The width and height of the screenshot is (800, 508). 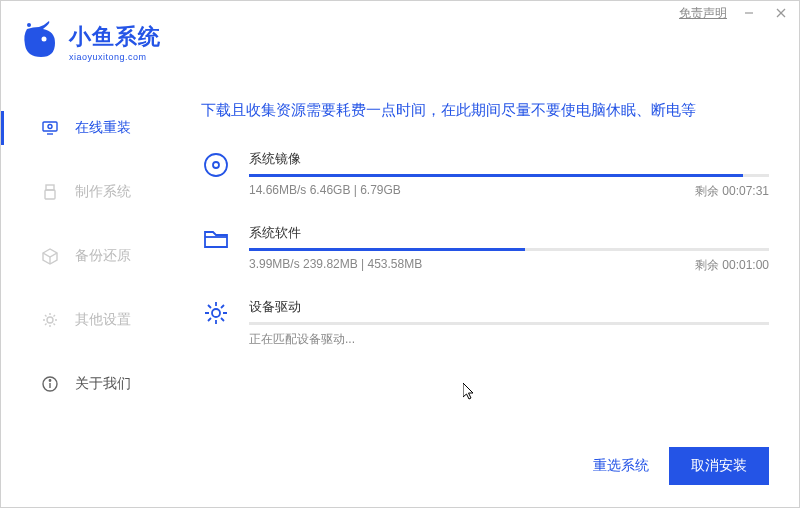 I want to click on task-remaining: 剩余 00:07:31, so click(x=732, y=192).